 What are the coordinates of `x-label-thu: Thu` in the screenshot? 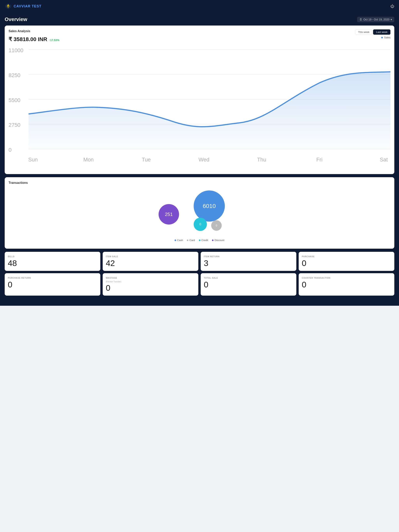 It's located at (262, 160).